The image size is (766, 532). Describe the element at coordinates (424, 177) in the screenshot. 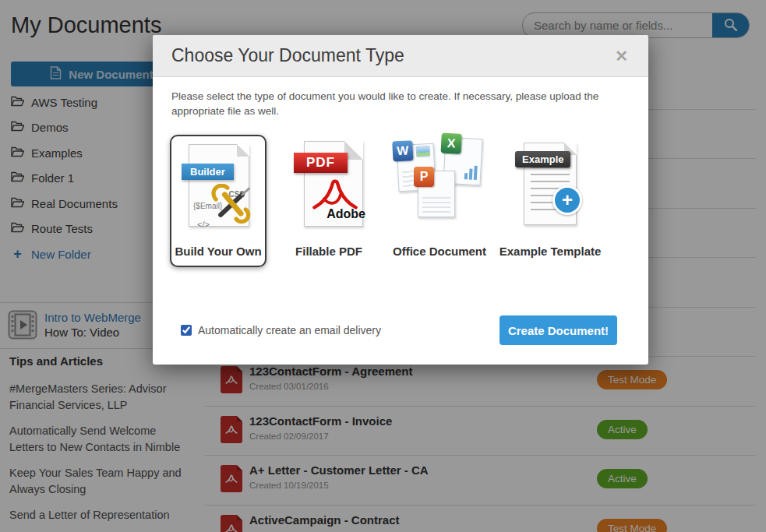

I see `powerpoint-letter: P` at that location.